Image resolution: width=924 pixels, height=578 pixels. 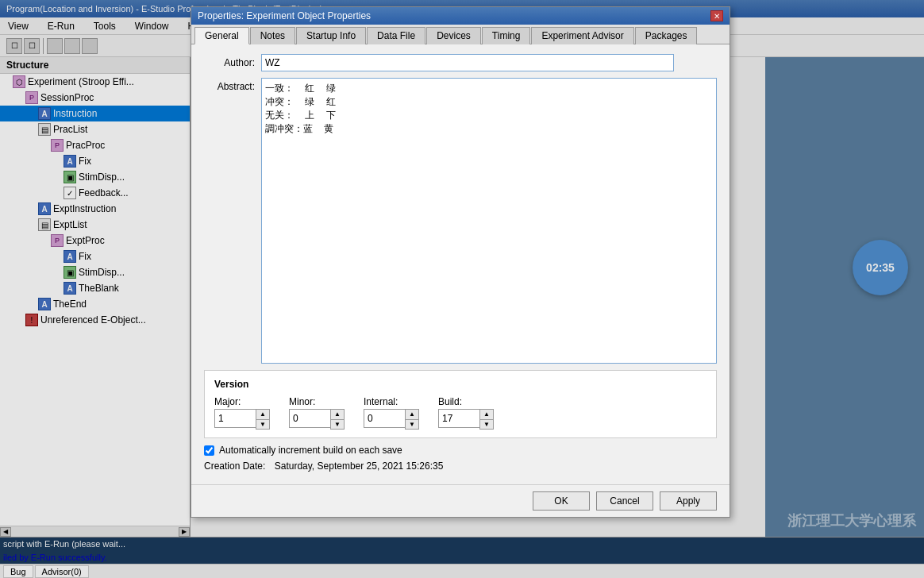 I want to click on build-decrement: ▼, so click(x=487, y=424).